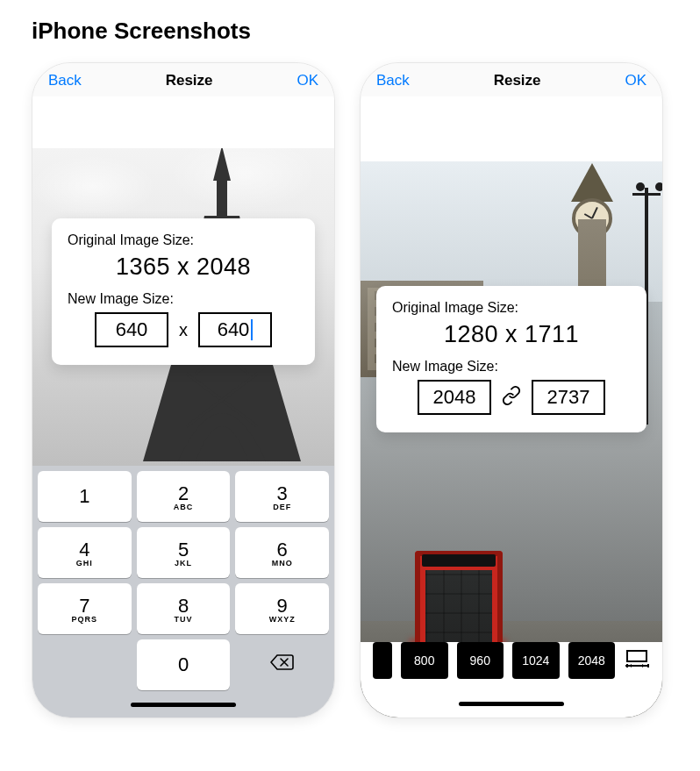 The image size is (700, 771). What do you see at coordinates (183, 291) in the screenshot?
I see `resize-card: Original Image Size: 1365 x 2048 New Ima…` at bounding box center [183, 291].